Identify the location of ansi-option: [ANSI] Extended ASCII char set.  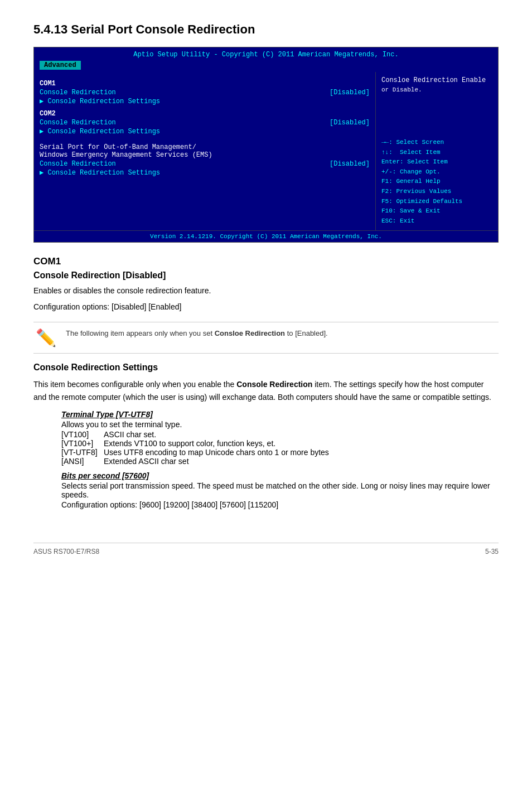
(280, 461).